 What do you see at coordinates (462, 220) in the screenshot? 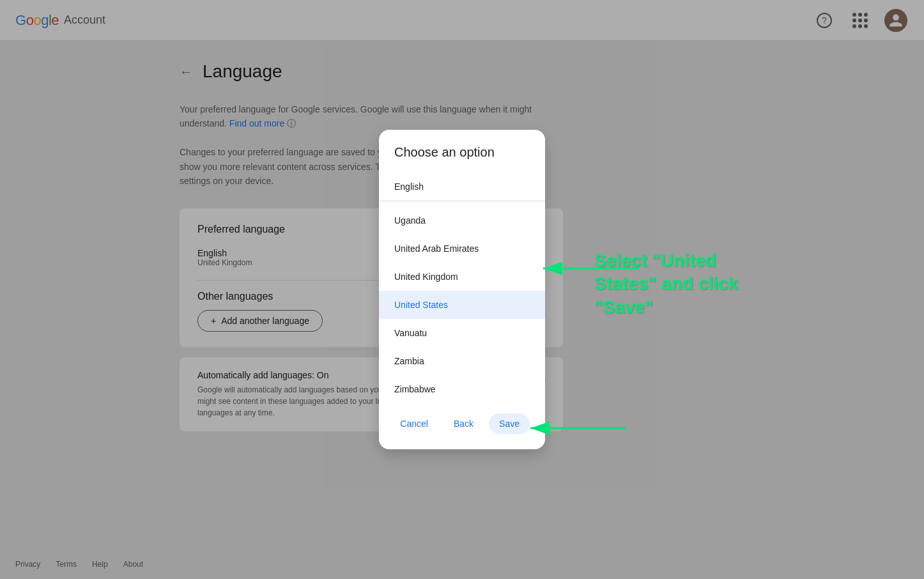
I see `modal-item-uganda: Uganda` at bounding box center [462, 220].